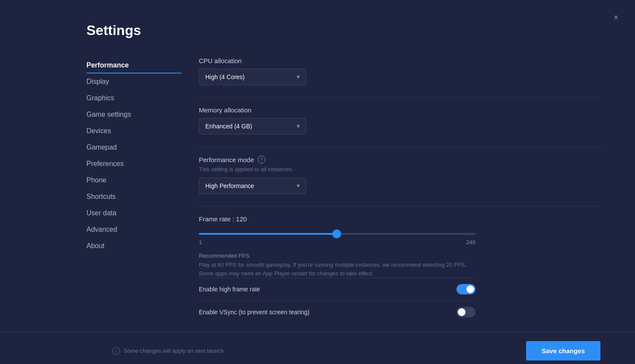 This screenshot has height=364, width=635. I want to click on sidebar-item-gamepad: Gamepad, so click(134, 147).